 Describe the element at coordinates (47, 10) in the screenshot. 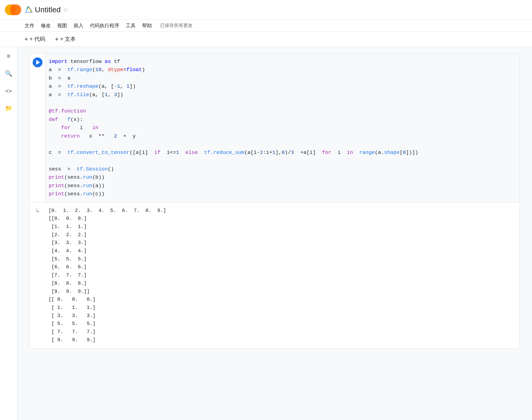

I see `title-area: Untitled ☆` at that location.